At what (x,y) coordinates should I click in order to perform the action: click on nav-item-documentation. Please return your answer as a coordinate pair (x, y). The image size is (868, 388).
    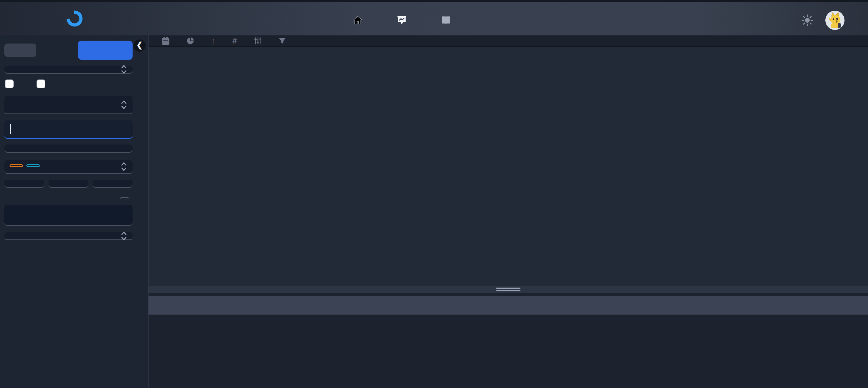
    Looking at the image, I should click on (448, 20).